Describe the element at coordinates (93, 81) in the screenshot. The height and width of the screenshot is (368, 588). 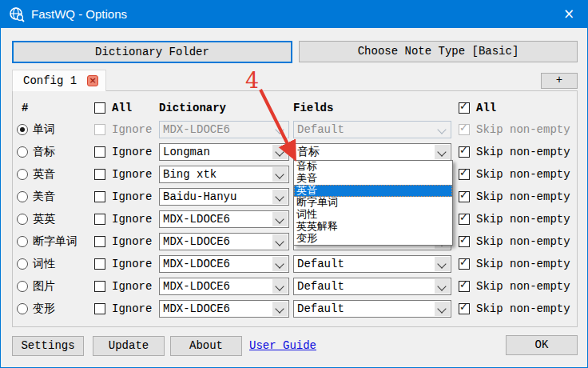
I see `tab-close-icon: ×` at that location.